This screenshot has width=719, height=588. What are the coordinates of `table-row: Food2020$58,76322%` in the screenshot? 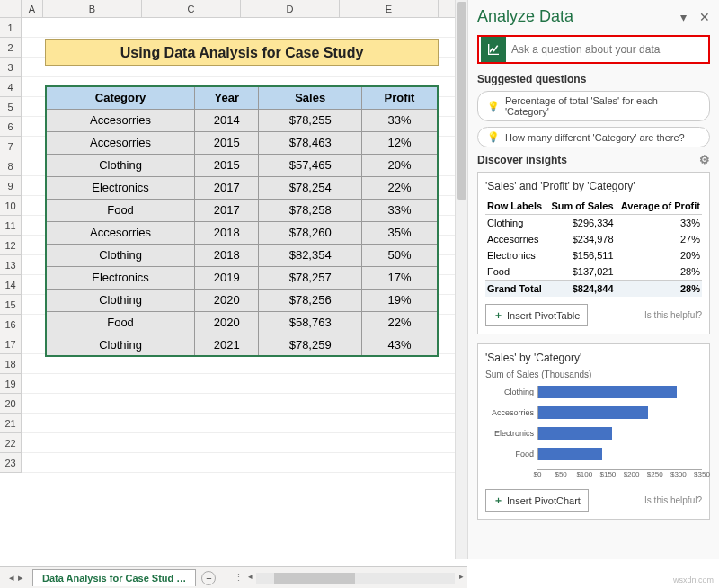 It's located at (242, 322).